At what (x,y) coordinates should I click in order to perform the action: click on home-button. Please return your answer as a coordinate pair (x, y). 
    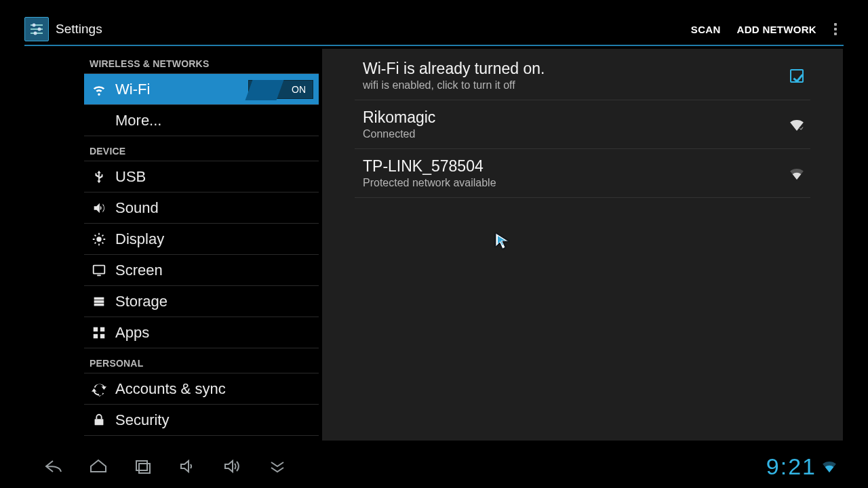
    Looking at the image, I should click on (98, 466).